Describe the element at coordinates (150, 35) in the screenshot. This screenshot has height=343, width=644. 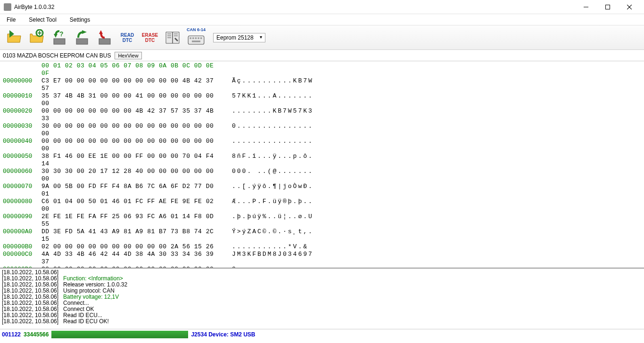
I see `erase-dtc-label-1: ERASE` at that location.